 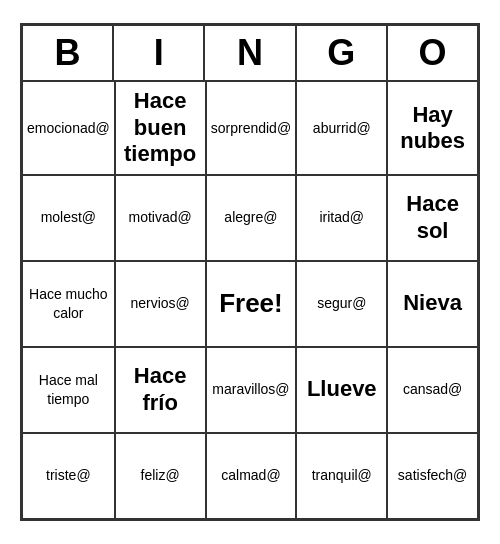 I want to click on bingo-cell: Hace sol, so click(x=432, y=218).